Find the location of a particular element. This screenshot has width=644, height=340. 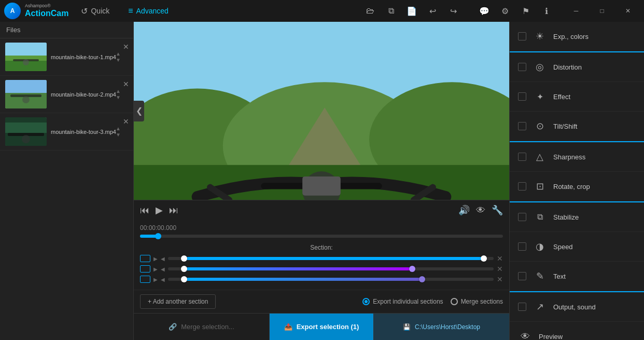

panel-checkbox-rotate-crop is located at coordinates (522, 186).